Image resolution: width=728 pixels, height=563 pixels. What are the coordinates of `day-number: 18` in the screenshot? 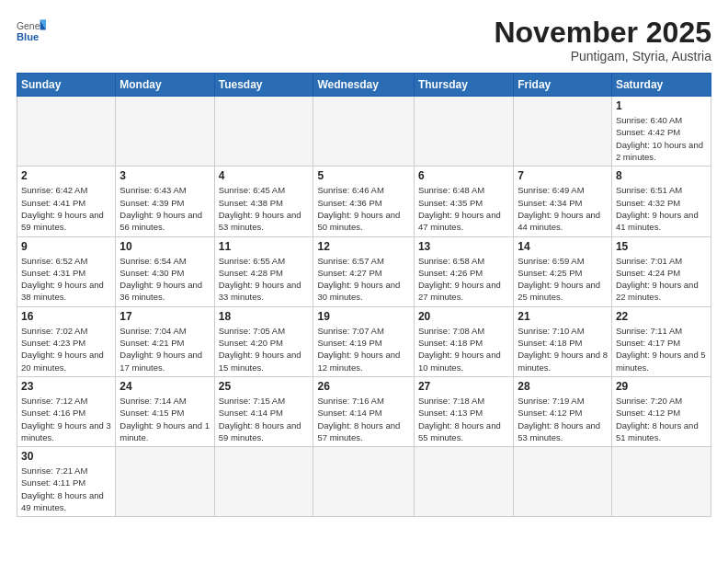 It's located at (265, 316).